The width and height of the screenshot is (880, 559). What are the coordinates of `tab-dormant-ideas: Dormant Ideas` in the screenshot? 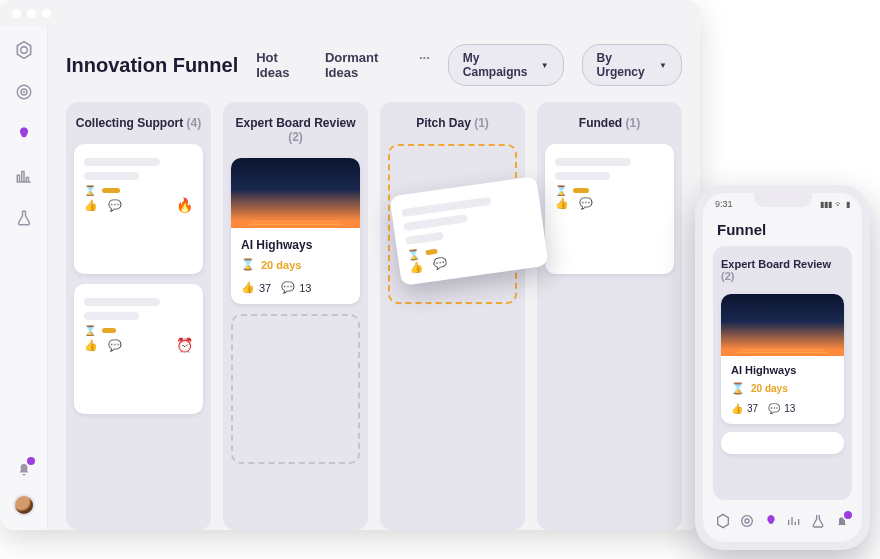 It's located at (361, 65).